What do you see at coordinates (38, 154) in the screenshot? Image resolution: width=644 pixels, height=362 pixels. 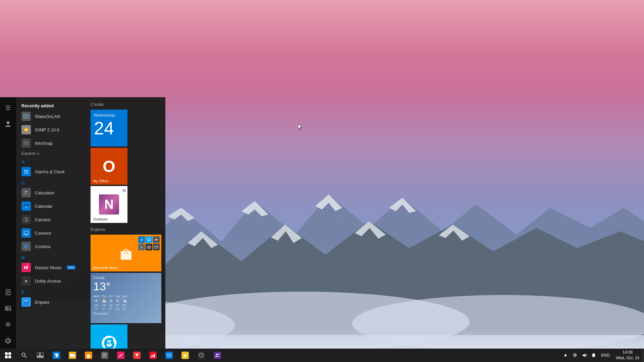 I see `expand-chevron-icon: ∨` at bounding box center [38, 154].